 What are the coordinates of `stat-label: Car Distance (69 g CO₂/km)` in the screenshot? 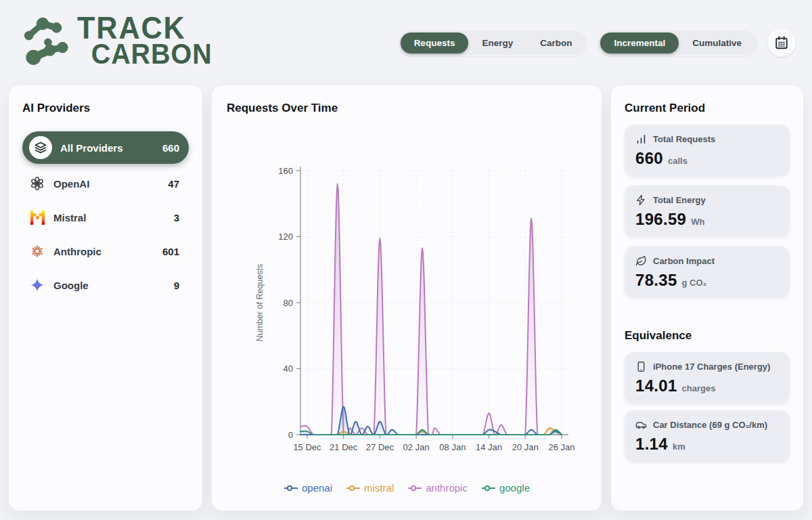 It's located at (710, 425).